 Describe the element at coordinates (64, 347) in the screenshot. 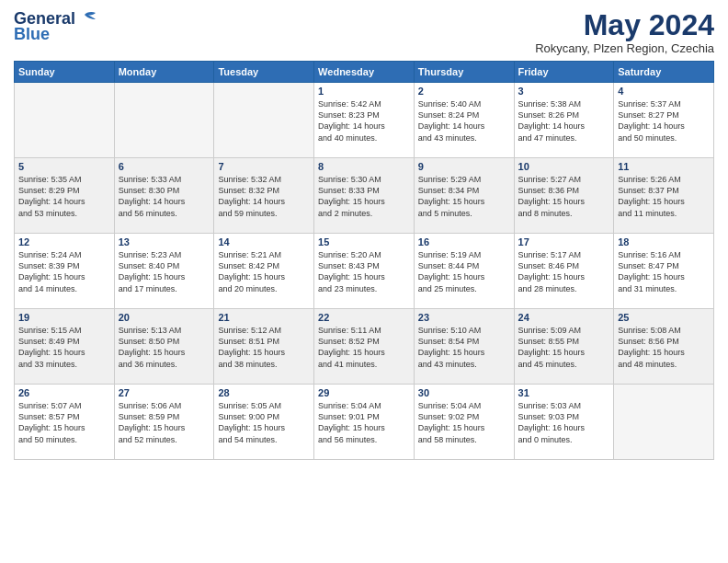

I see `calendar-day-cell: 19Sunrise: 5:15 AM Sunset: 8:49 PM Dayli…` at that location.